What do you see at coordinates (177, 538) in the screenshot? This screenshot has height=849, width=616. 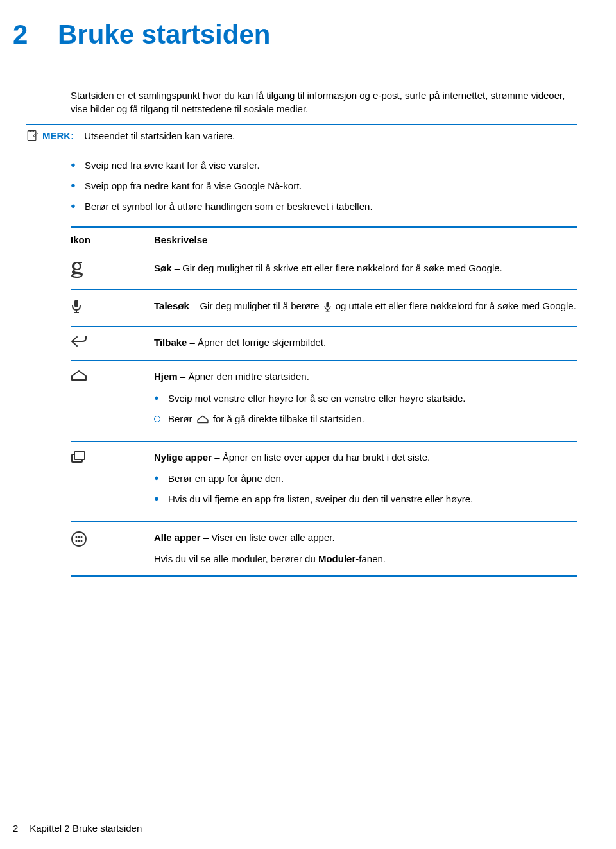 I see `row-label: Alle apper` at bounding box center [177, 538].